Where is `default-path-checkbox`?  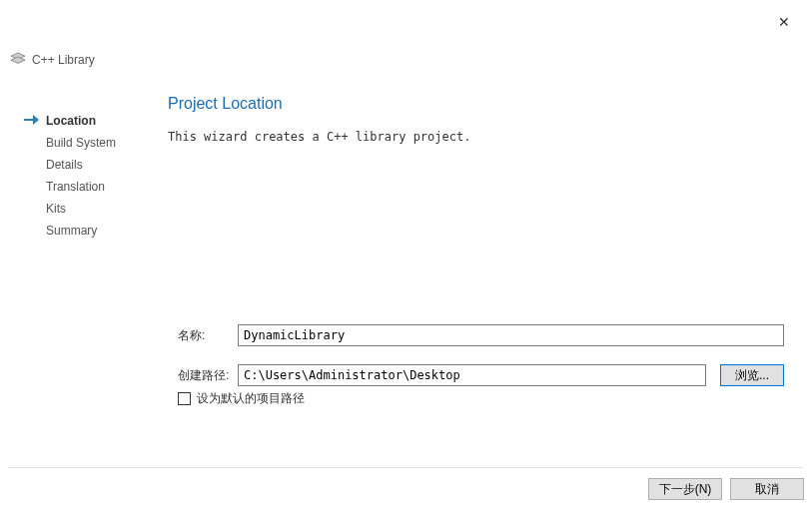
default-path-checkbox is located at coordinates (184, 399).